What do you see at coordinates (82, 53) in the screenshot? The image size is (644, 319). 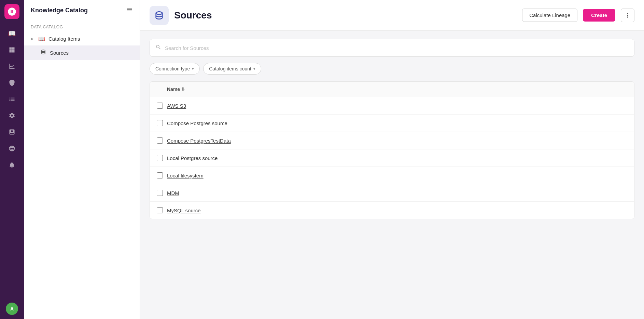 I see `sidebar-item-sources: Sources` at bounding box center [82, 53].